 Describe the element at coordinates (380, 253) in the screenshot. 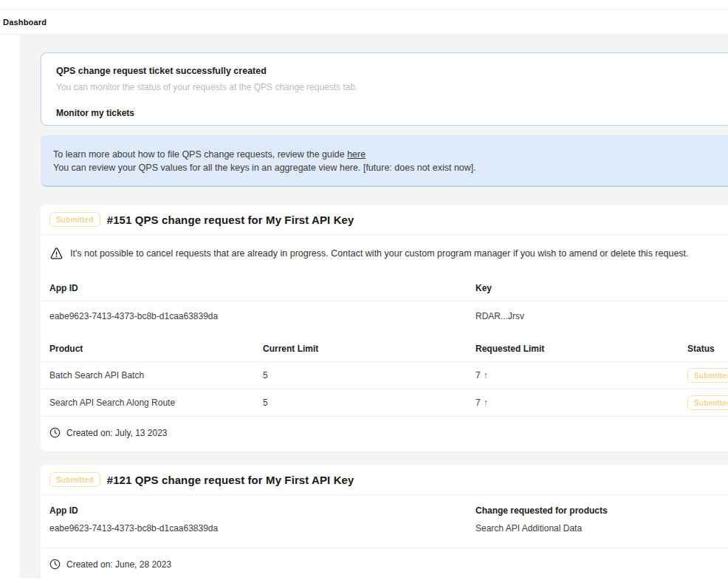

I see `warning-text: It's not possible to cancel requests tha…` at that location.